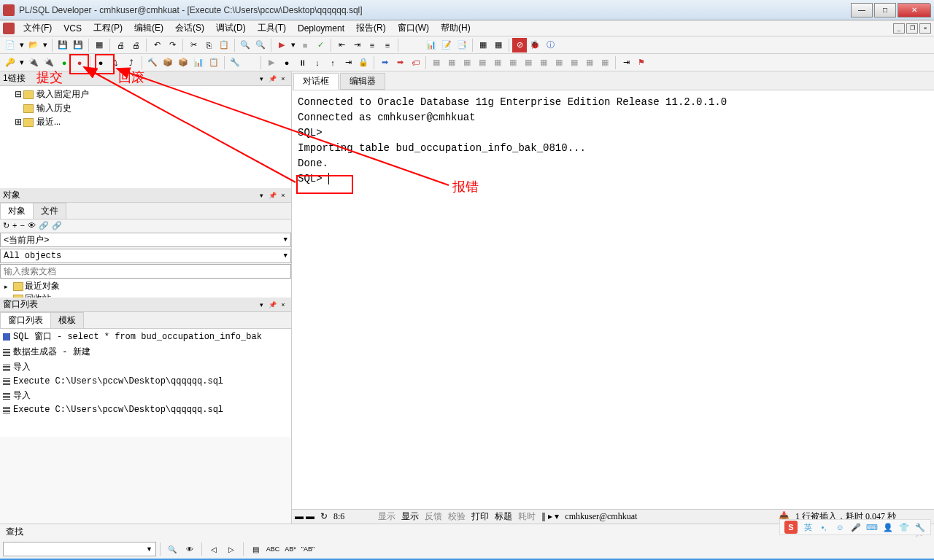  Describe the element at coordinates (293, 45) in the screenshot. I see `run-drop: ▾` at that location.